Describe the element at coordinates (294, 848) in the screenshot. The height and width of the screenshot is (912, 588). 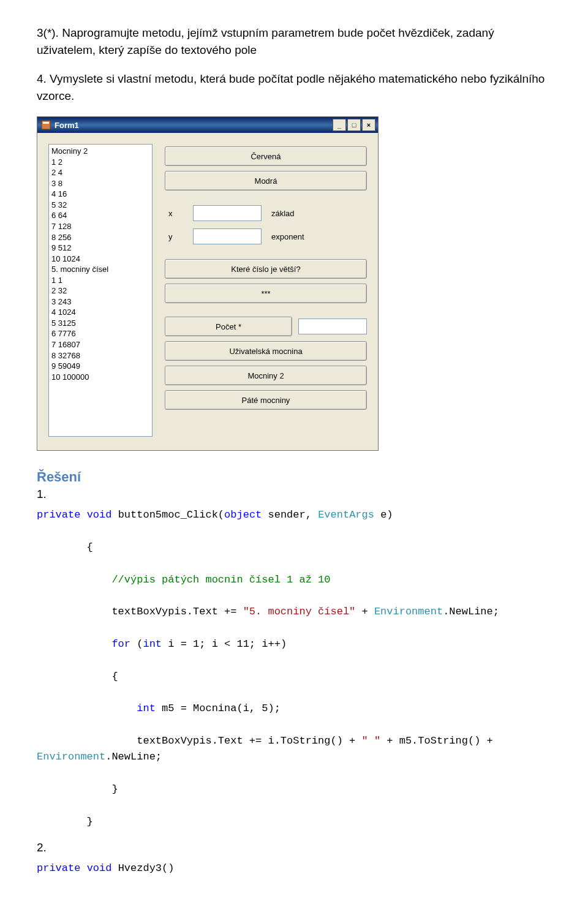
I see `solution-item-2: 2.` at that location.